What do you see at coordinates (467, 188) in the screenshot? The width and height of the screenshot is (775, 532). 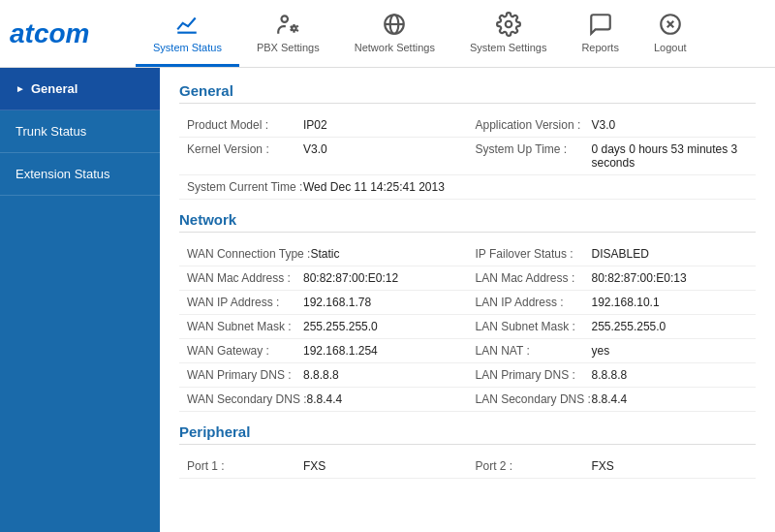 I see `general-current-time: System Current Time : Wed Dec 11 14:25:4…` at bounding box center [467, 188].